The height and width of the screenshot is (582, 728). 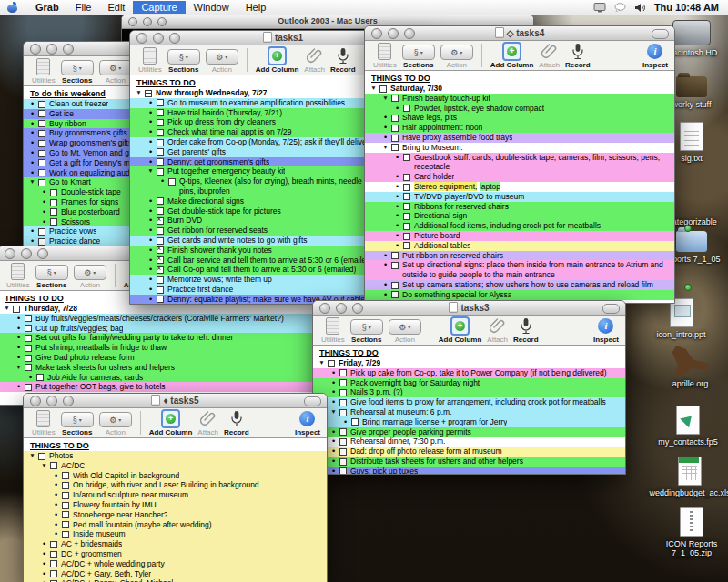 I want to click on outline-row: •Guys: pick up tuxes, so click(x=470, y=470).